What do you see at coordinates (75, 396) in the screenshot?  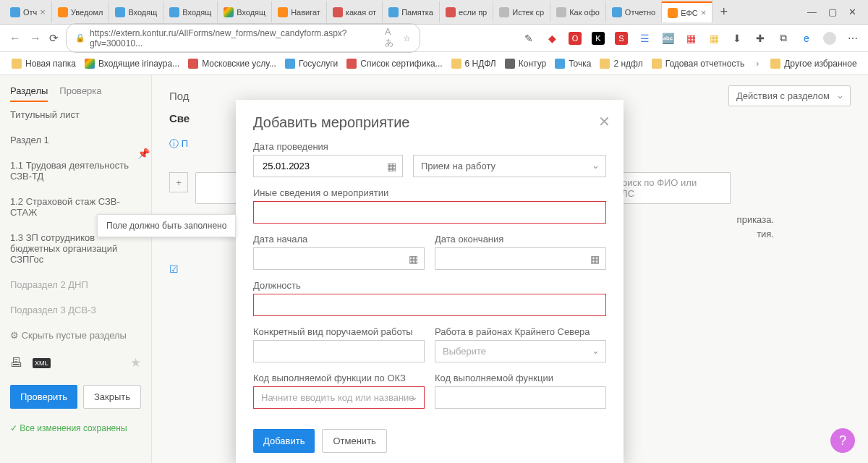 I see `sidebar-buttons: Проверить Закрыть` at bounding box center [75, 396].